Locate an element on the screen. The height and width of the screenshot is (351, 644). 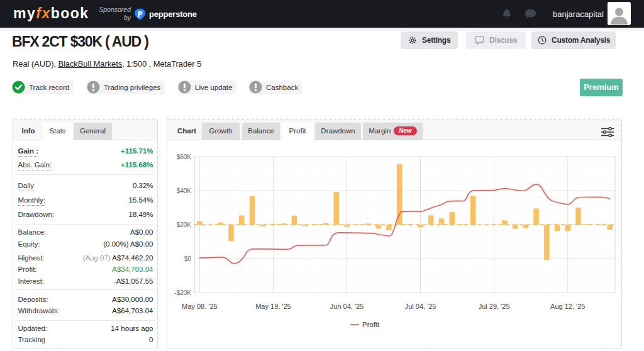
svg-text: $60K is located at coordinates (184, 157).